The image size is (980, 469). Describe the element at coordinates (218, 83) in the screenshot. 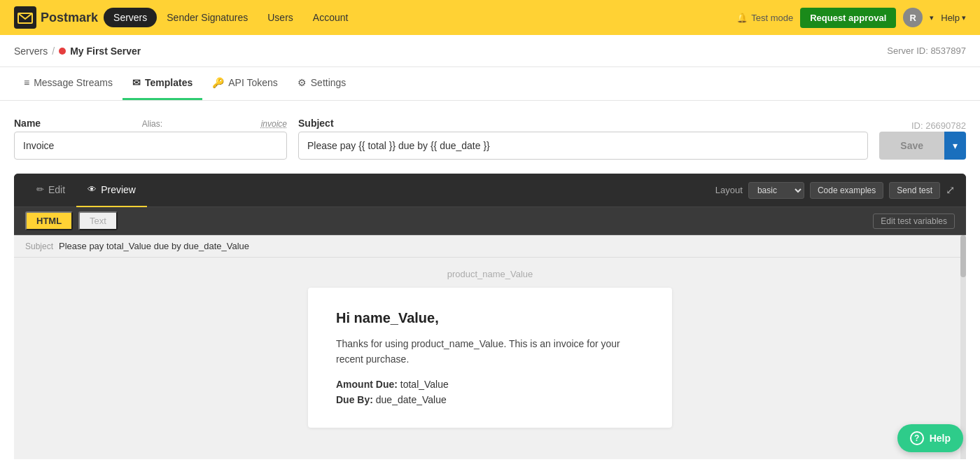

I see `api-tokens-icon: 🔑` at that location.